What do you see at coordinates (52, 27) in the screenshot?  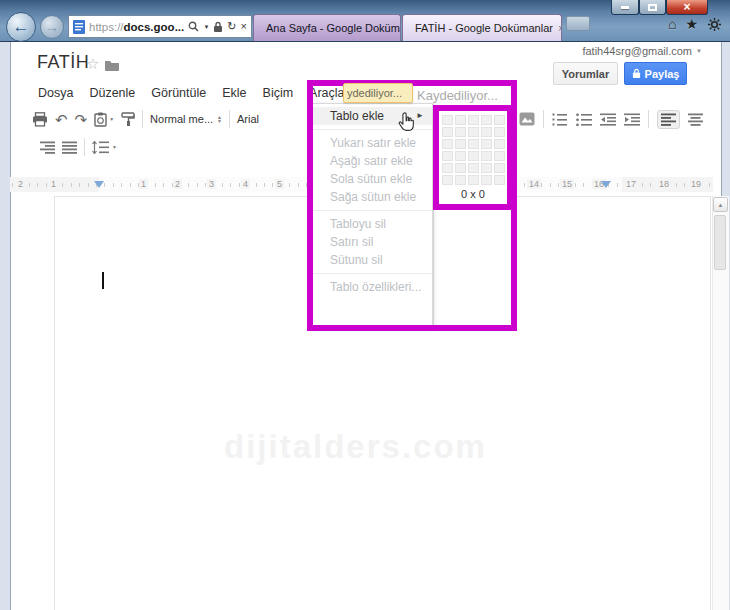 I see `forward-button: →` at bounding box center [52, 27].